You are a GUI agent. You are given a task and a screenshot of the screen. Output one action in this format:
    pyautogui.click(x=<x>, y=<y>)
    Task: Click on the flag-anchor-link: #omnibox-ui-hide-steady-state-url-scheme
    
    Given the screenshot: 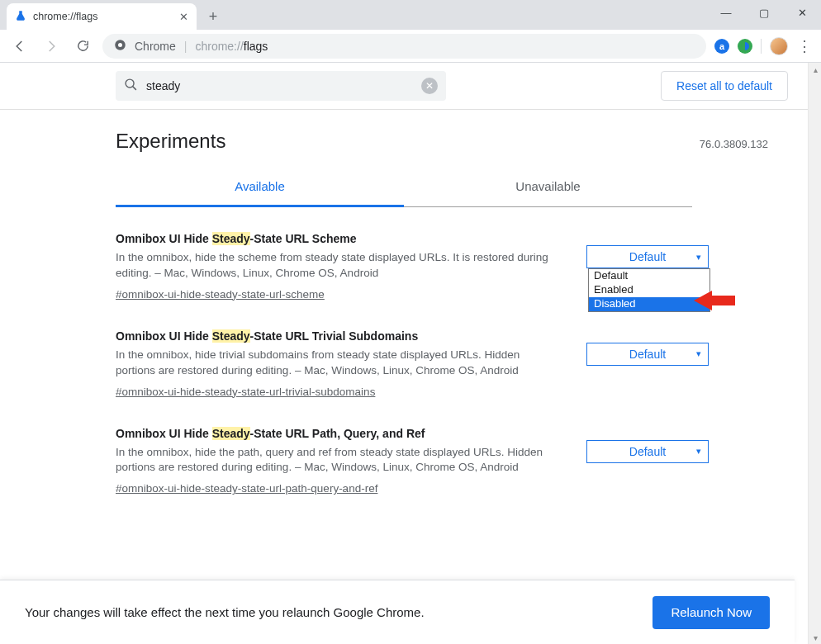 What is the action you would take?
    pyautogui.click(x=220, y=294)
    